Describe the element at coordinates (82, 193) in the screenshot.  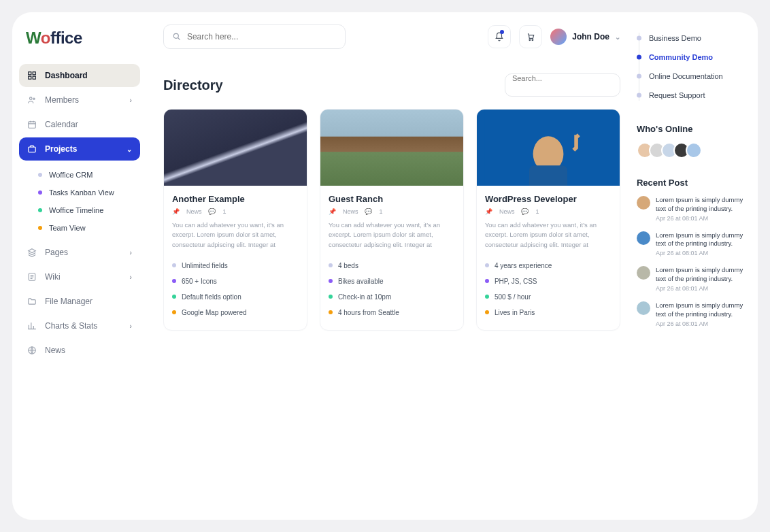
I see `subitem-label: Tasks Kanban View` at that location.